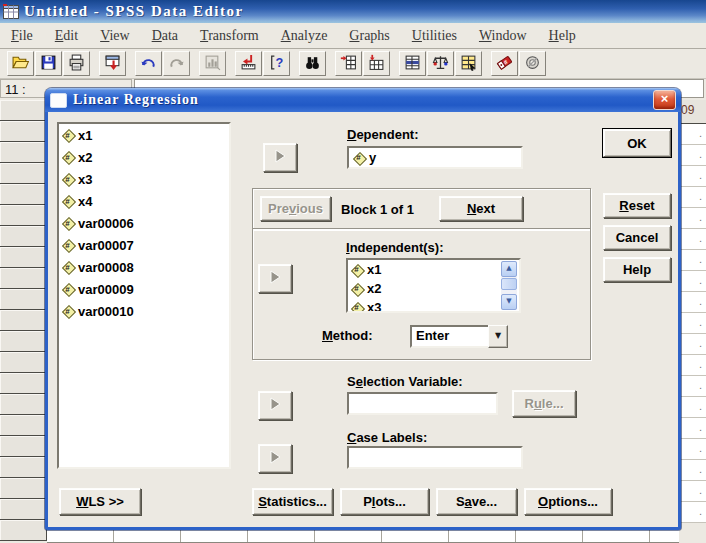  Describe the element at coordinates (435, 458) in the screenshot. I see `case-labels-field` at that location.